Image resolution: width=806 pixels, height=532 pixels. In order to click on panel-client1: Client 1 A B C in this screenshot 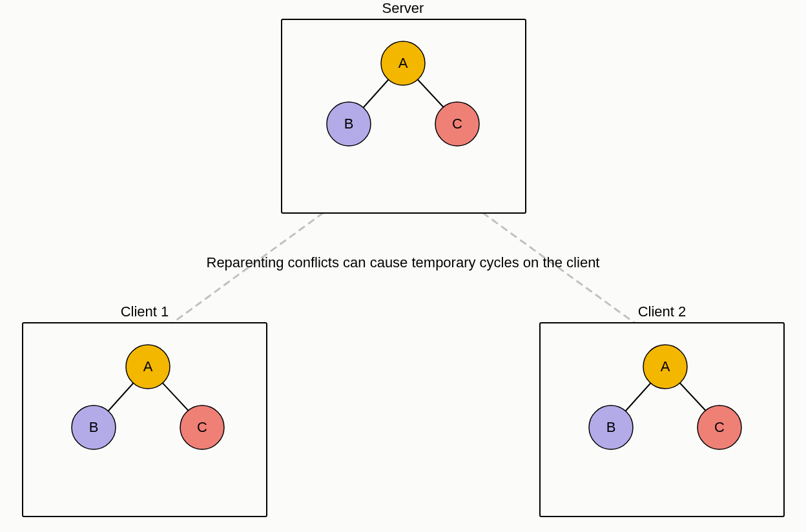, I will do `click(145, 410)`.